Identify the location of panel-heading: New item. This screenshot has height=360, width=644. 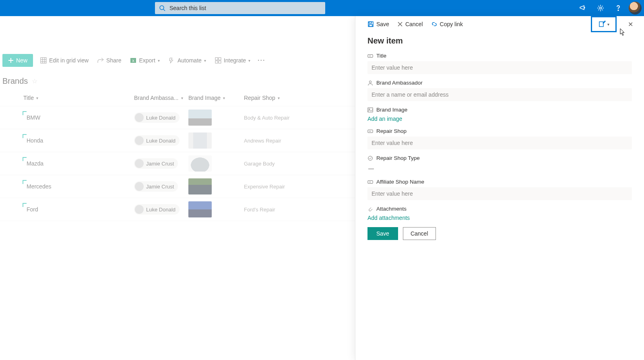
(500, 41).